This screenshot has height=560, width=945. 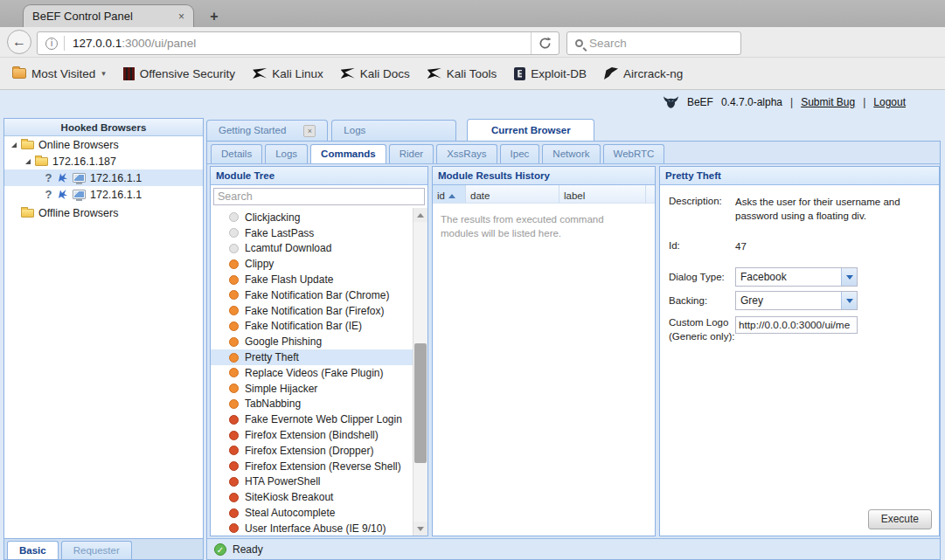 I want to click on tab-current-browser: Current Browser, so click(x=531, y=129).